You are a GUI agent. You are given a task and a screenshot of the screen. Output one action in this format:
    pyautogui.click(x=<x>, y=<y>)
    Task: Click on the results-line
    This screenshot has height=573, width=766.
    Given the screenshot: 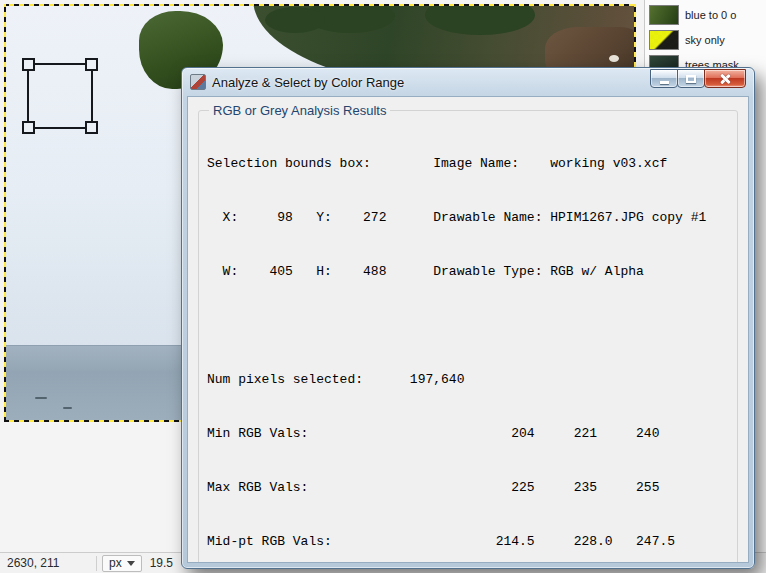 What is the action you would take?
    pyautogui.click(x=468, y=326)
    